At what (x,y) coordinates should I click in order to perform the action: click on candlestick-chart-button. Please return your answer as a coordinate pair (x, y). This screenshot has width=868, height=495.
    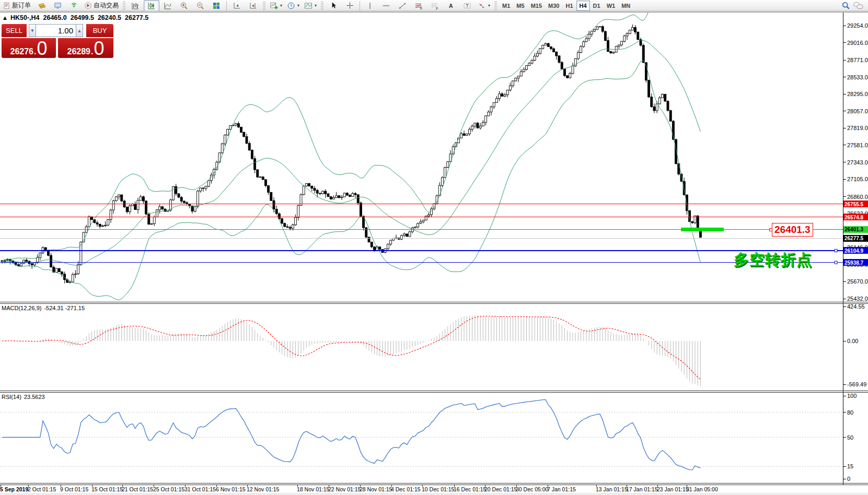
    Looking at the image, I should click on (152, 6).